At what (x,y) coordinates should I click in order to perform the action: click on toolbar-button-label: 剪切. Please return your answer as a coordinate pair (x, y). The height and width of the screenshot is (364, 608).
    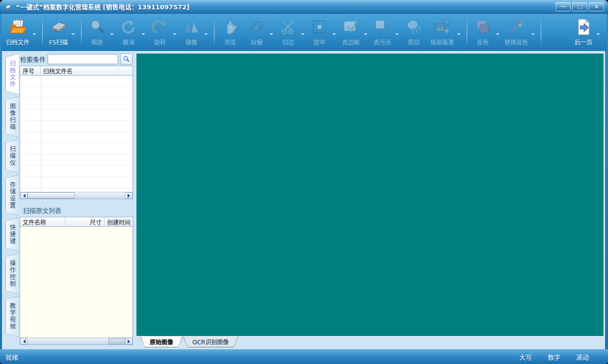
    Looking at the image, I should click on (414, 42).